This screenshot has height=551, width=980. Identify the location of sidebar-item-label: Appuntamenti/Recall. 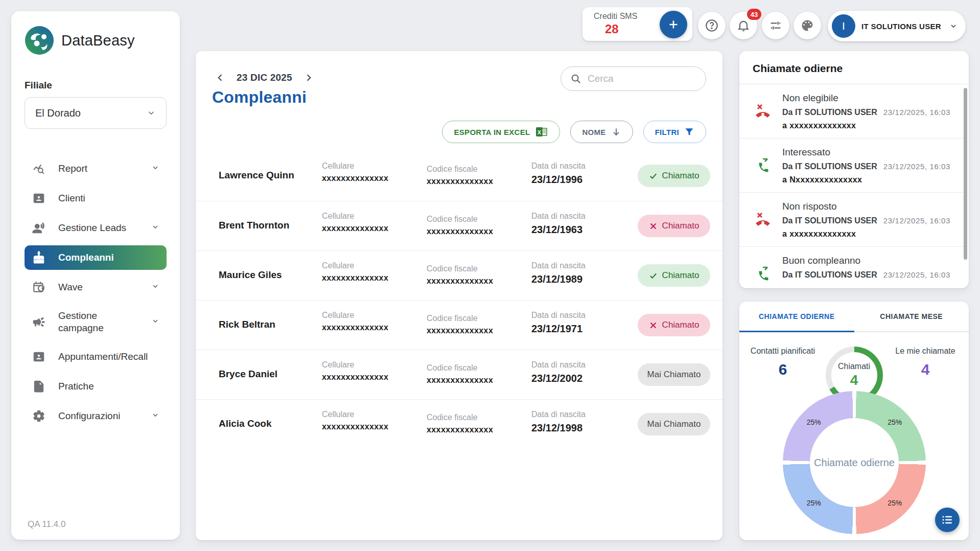
(109, 357).